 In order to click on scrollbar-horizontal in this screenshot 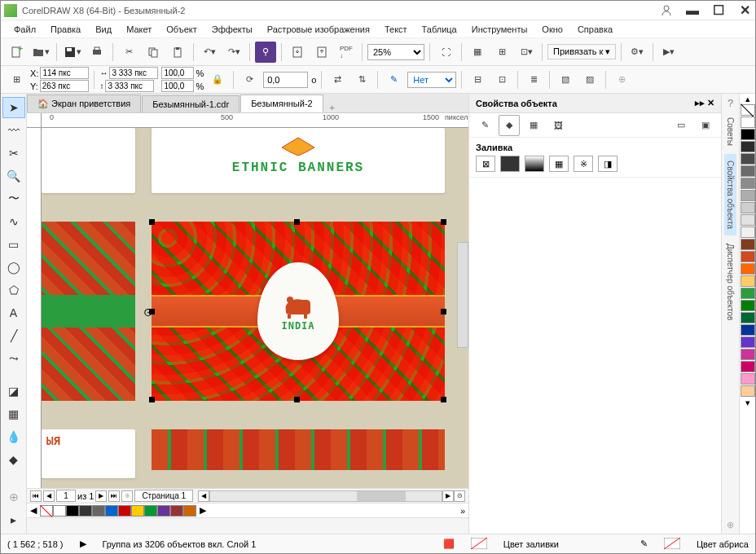, I will do `click(326, 496)`.